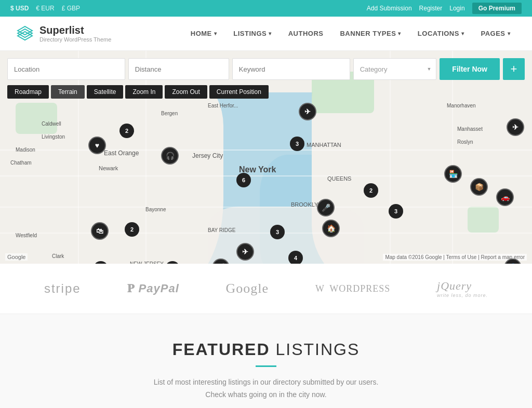 The height and width of the screenshot is (408, 532). I want to click on roadmap-button: Roadmap, so click(28, 92).